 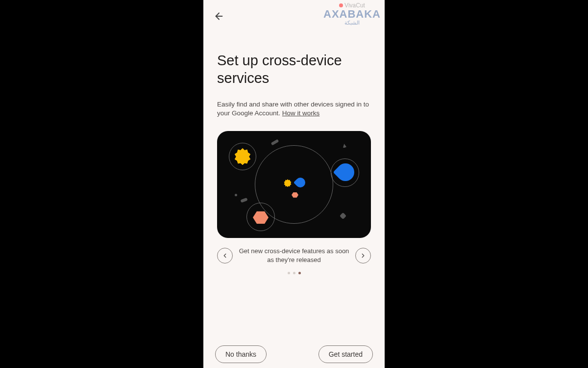 I want to click on back-button, so click(x=219, y=16).